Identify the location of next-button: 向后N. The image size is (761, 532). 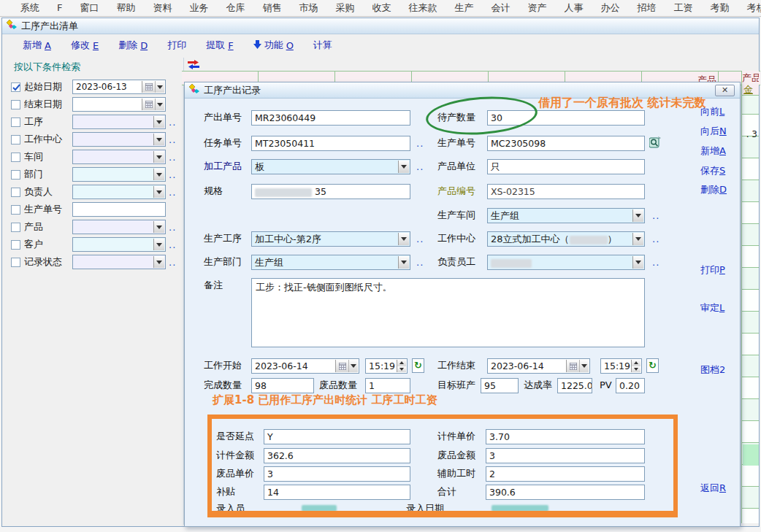
(714, 131).